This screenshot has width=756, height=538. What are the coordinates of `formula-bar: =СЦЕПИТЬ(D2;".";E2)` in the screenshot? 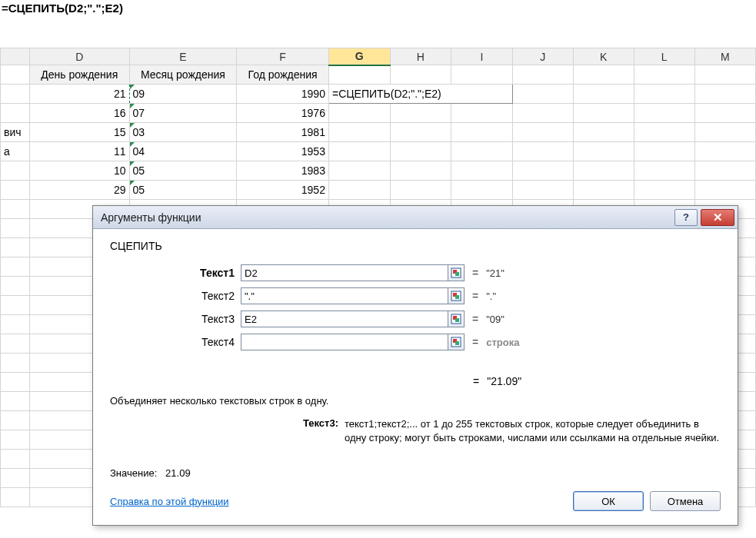 It's located at (62, 8).